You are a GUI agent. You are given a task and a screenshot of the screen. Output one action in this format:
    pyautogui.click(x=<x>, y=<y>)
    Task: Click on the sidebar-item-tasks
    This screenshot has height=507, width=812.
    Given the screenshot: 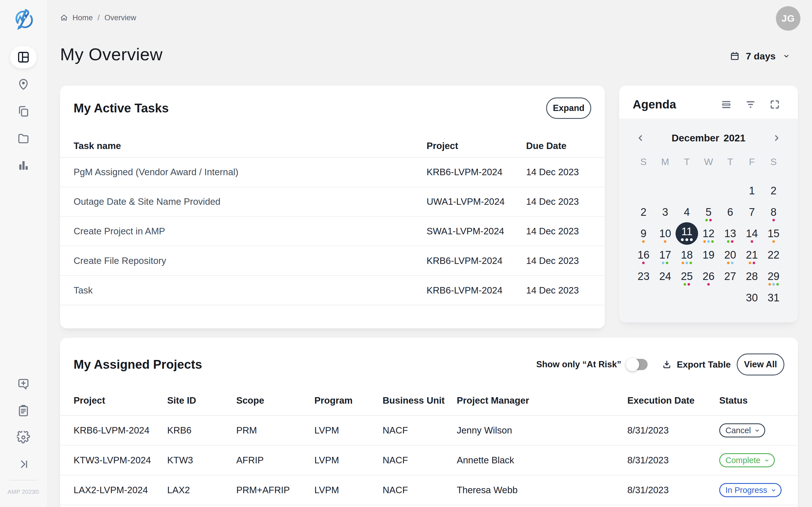 What is the action you would take?
    pyautogui.click(x=23, y=410)
    